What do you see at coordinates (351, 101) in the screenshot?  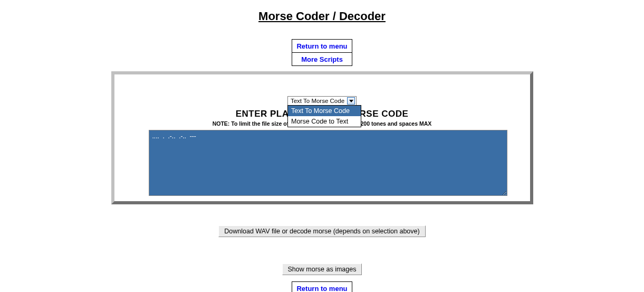 I see `chevron-down-icon` at bounding box center [351, 101].